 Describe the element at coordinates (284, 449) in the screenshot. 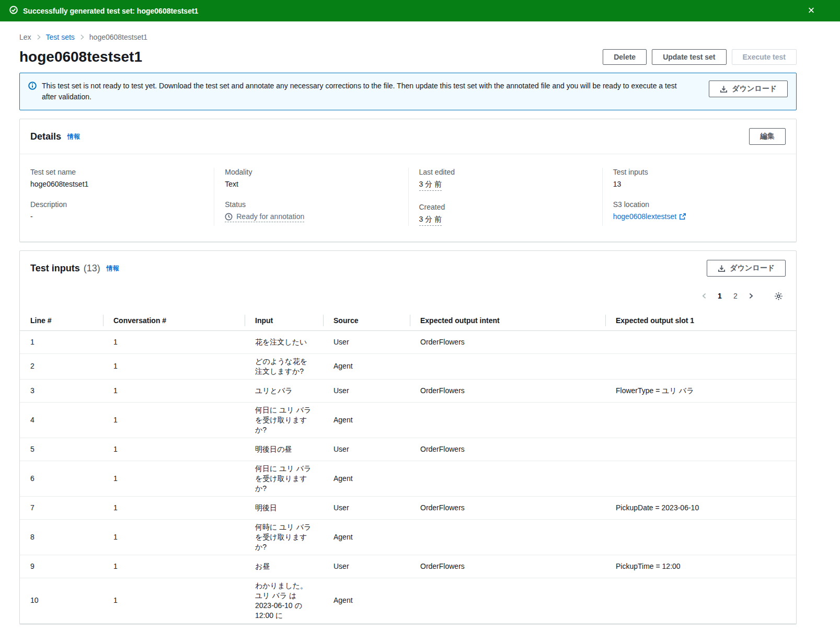

I see `cell-input: 明後日の昼` at that location.